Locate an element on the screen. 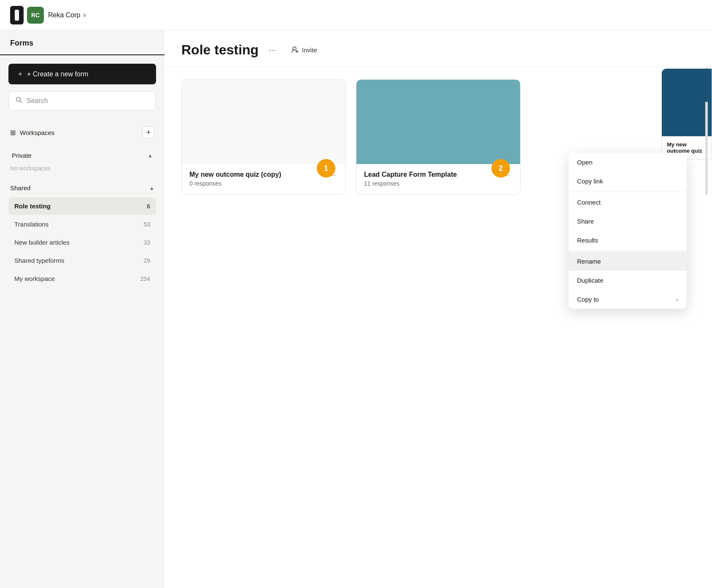 This screenshot has height=588, width=712. no-workspaces-label: No workspaces is located at coordinates (82, 168).